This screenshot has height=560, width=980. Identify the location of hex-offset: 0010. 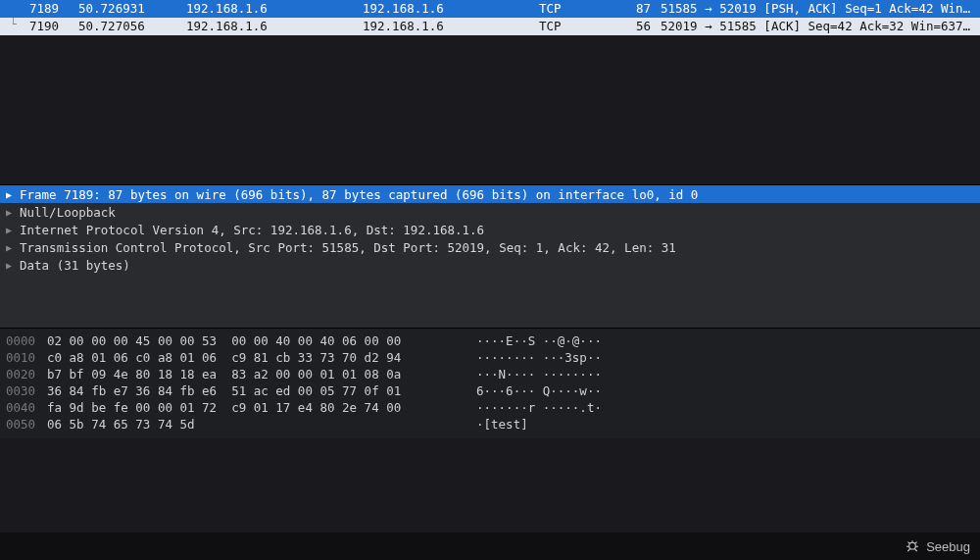
(24, 357).